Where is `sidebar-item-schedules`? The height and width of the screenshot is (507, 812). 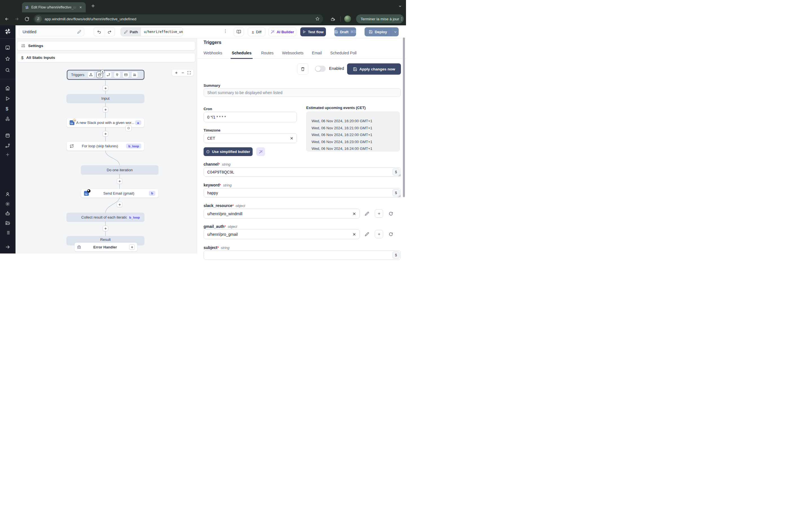
sidebar-item-schedules is located at coordinates (7, 135).